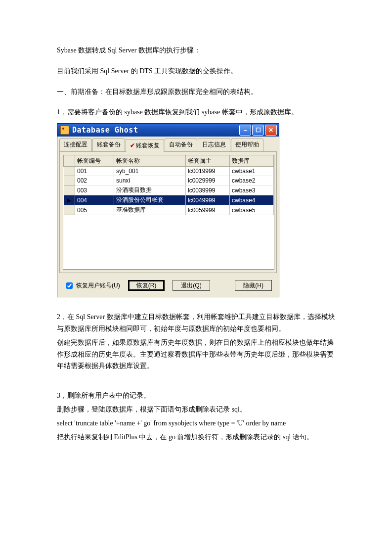  I want to click on table-row: ▶004汾酒股份公司帐套lc0049999cwbase4, so click(169, 200).